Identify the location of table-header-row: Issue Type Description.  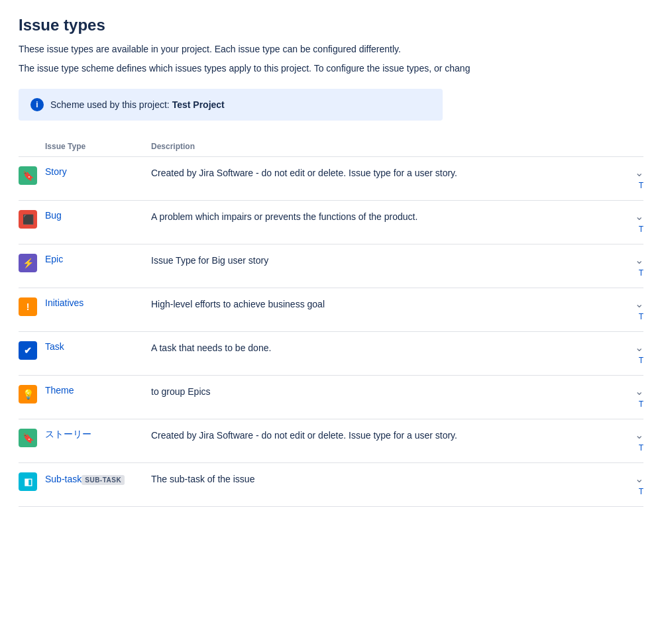
(331, 147).